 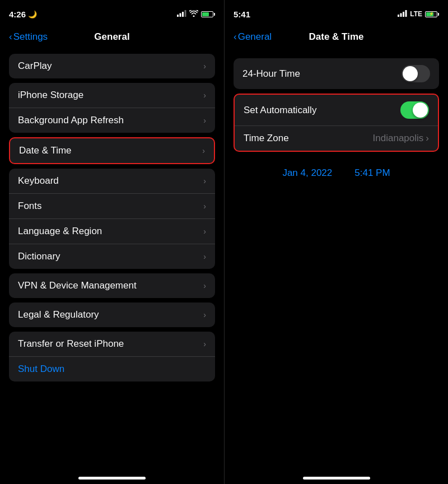 I want to click on wifi-icon, so click(x=194, y=14).